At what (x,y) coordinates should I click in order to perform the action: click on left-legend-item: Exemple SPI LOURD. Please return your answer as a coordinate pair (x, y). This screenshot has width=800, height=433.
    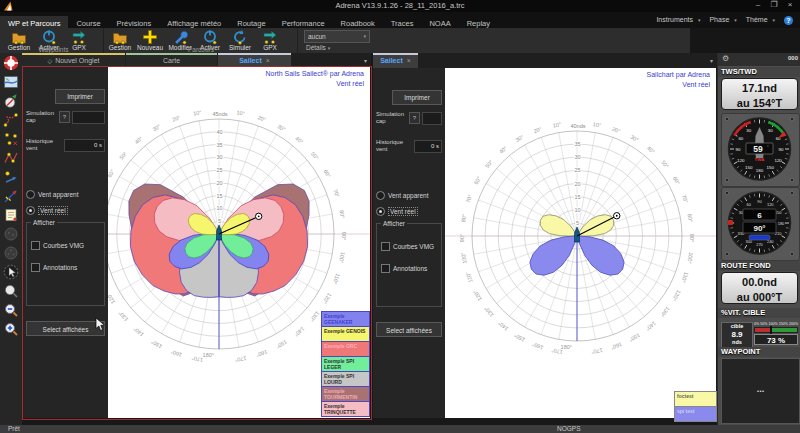
    Looking at the image, I should click on (346, 379).